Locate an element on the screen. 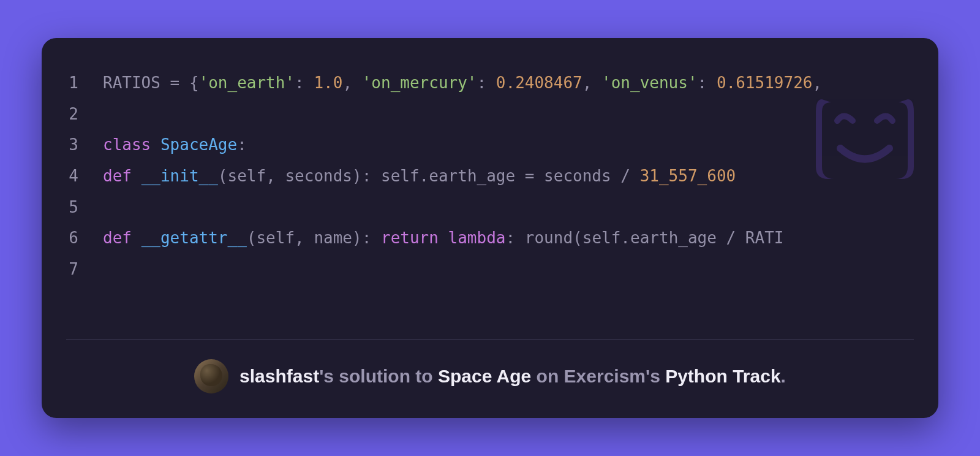 The image size is (980, 456). line-number: 7 is located at coordinates (85, 270).